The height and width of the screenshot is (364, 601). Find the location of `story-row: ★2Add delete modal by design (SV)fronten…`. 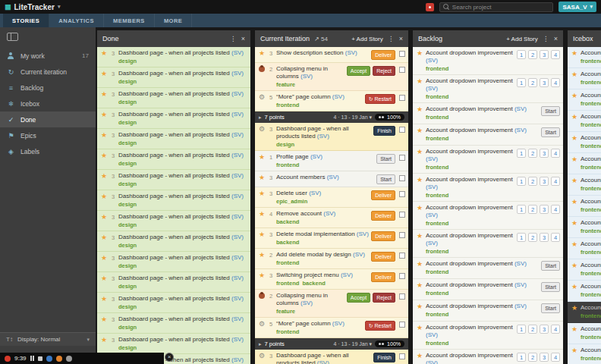

story-row: ★2Add delete modal by design (SV)fronten… is located at coordinates (332, 259).